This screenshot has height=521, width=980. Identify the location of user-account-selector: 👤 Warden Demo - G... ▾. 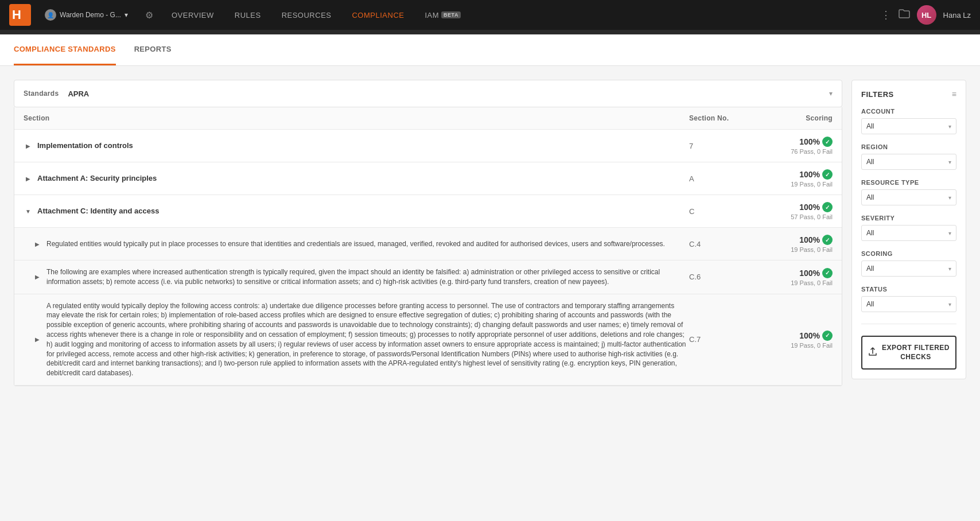
(86, 15).